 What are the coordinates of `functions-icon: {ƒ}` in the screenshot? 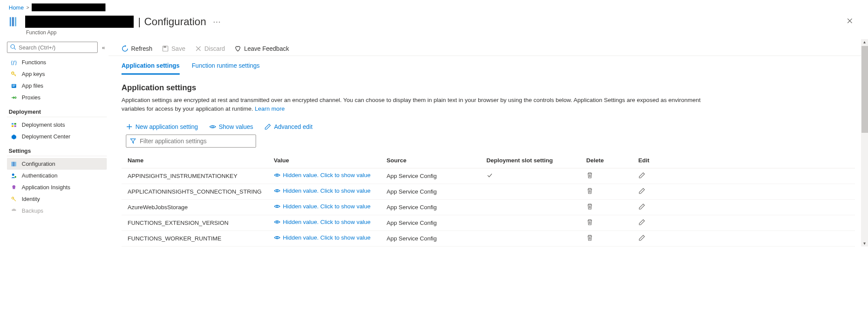 It's located at (14, 62).